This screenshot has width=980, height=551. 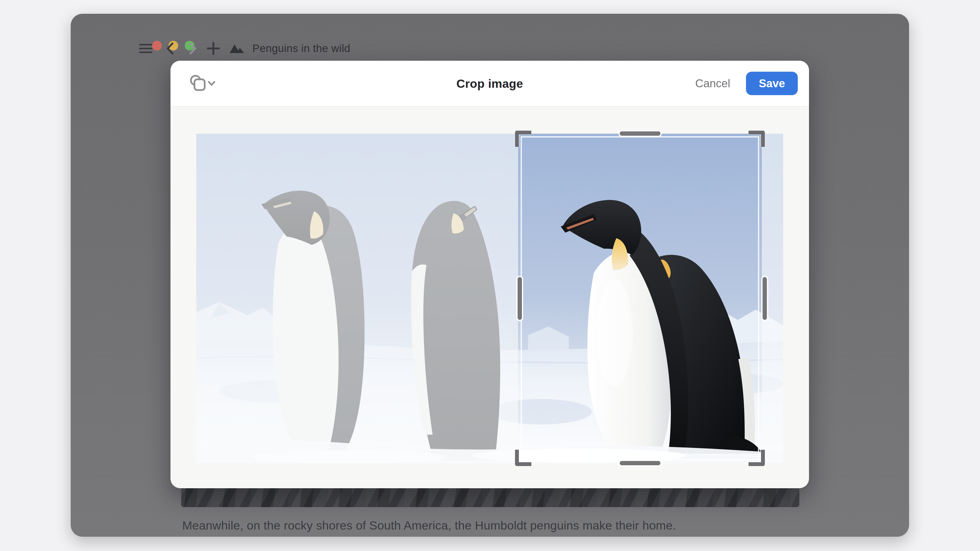 What do you see at coordinates (193, 49) in the screenshot?
I see `forward-icon` at bounding box center [193, 49].